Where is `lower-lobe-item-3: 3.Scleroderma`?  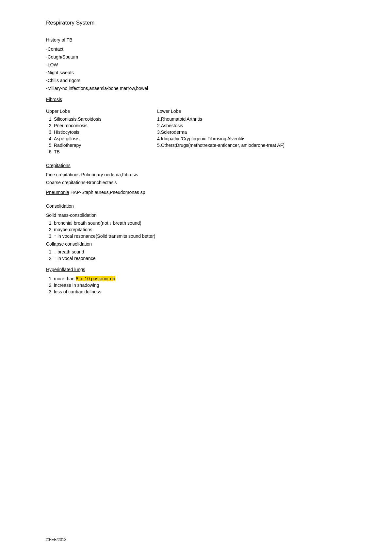 lower-lobe-item-3: 3.Scleroderma is located at coordinates (242, 132).